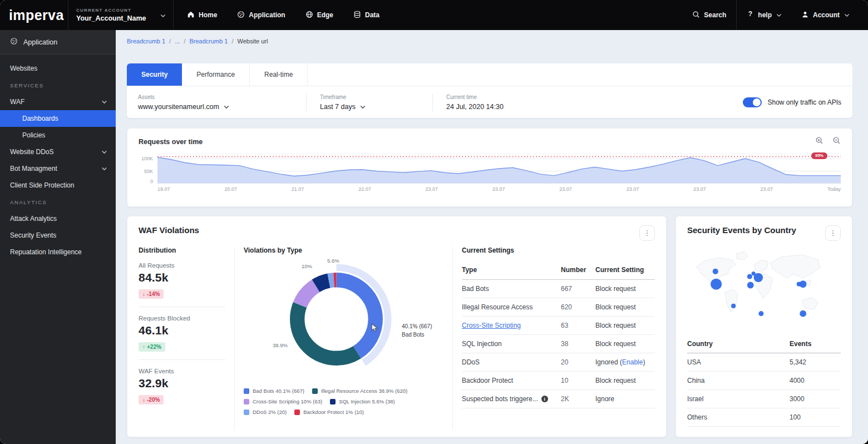 The height and width of the screenshot is (444, 868). I want to click on waf-violations-title: WAF Violations, so click(169, 230).